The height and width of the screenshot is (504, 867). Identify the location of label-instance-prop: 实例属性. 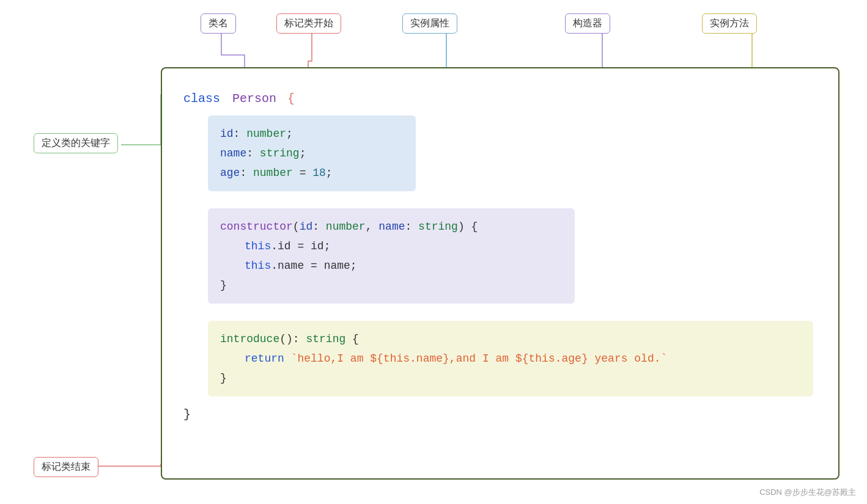
(430, 23).